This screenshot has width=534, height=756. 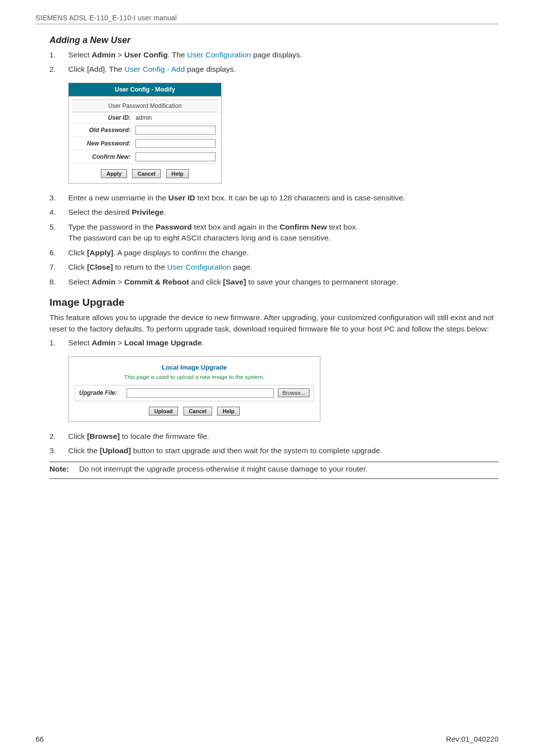 What do you see at coordinates (274, 240) in the screenshot?
I see `steps-list-1b: 3. Enter a new username in the User ID t…` at bounding box center [274, 240].